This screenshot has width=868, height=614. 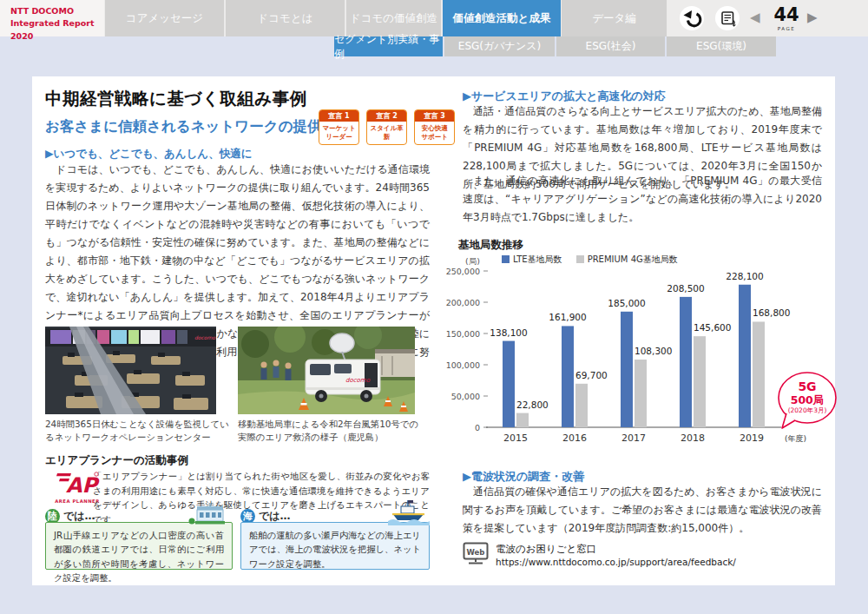 I want to click on next-page-button: ▶, so click(x=812, y=17).